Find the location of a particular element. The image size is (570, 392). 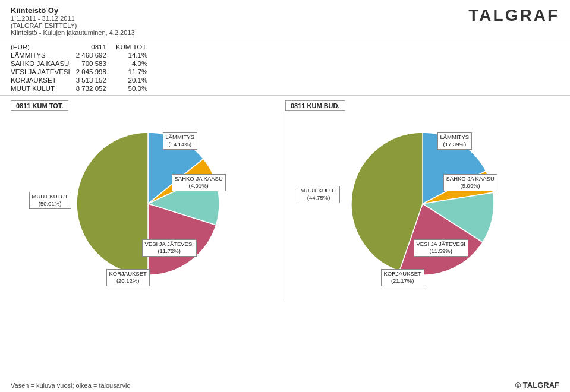

row-pct: 20.1% is located at coordinates (134, 80).